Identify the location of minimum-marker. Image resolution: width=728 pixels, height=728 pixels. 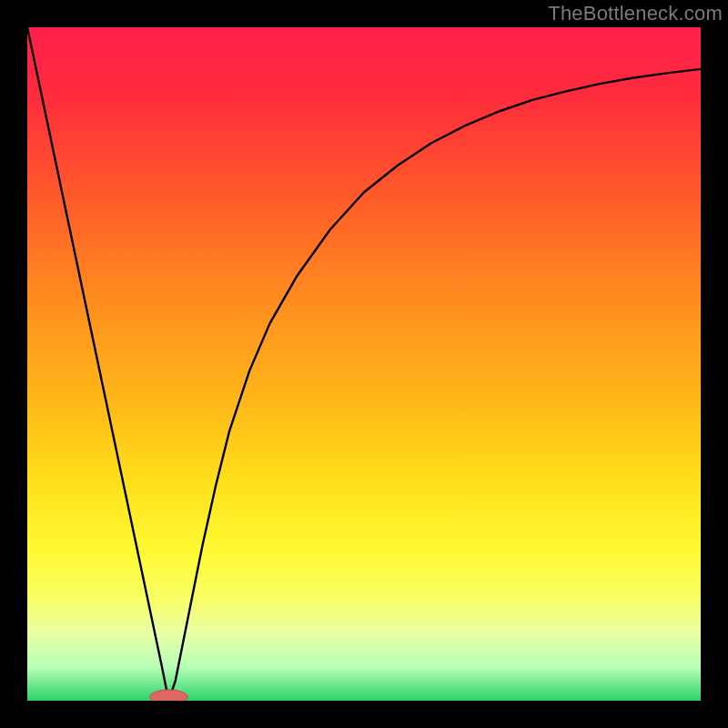
(169, 695).